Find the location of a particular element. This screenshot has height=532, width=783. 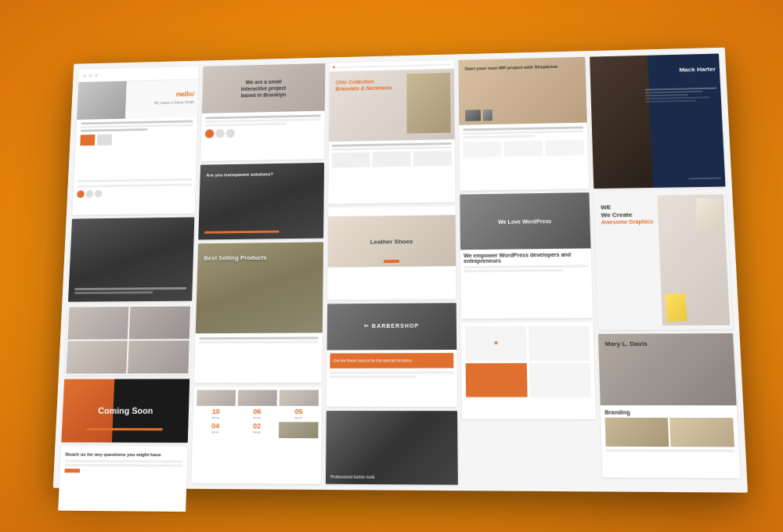

hero-subtext: My name is Steve Smith is located at coordinates (174, 103).